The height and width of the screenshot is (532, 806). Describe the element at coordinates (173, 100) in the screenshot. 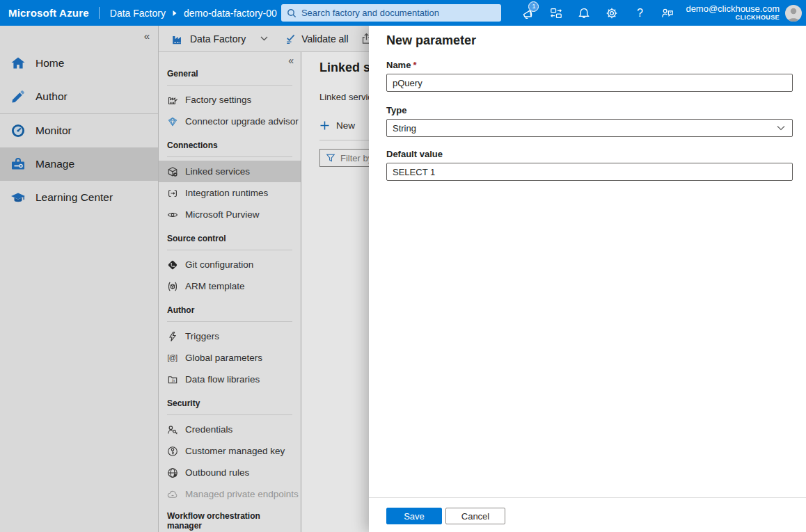

I see `factory-settings-icon` at that location.